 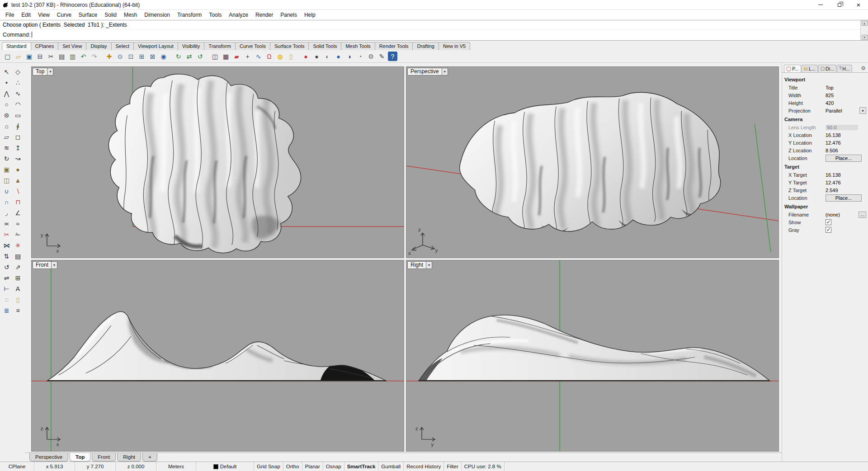 I want to click on helix-icon: ∮, so click(x=18, y=126).